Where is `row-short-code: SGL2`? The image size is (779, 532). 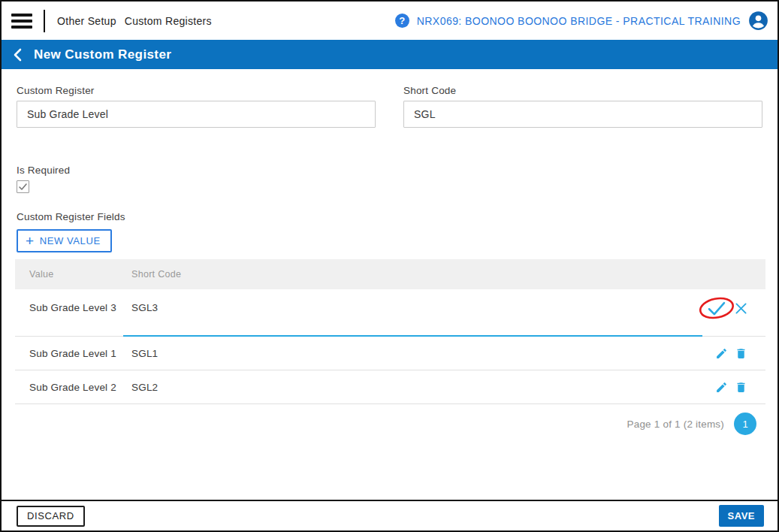 row-short-code: SGL2 is located at coordinates (424, 388).